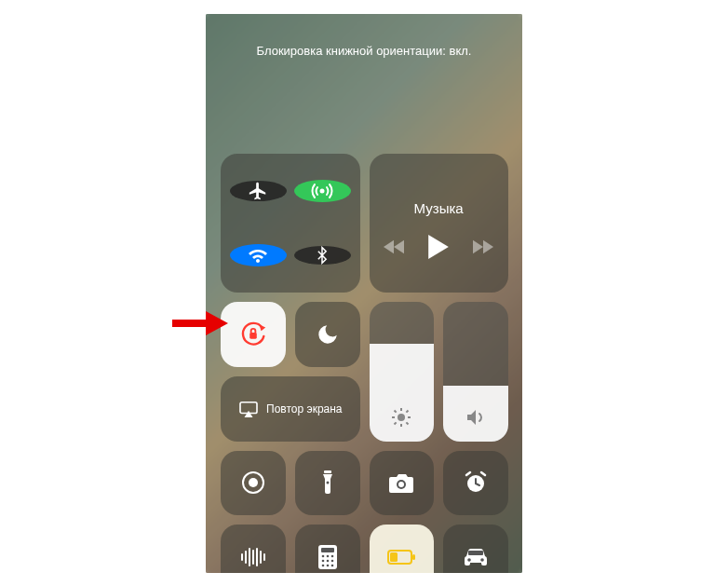  Describe the element at coordinates (402, 371) in the screenshot. I see `brightness-slider` at that location.